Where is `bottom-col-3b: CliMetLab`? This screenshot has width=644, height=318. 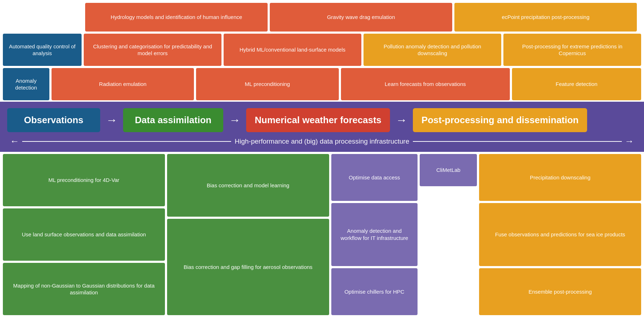 bottom-col-3b: CliMetLab is located at coordinates (448, 235).